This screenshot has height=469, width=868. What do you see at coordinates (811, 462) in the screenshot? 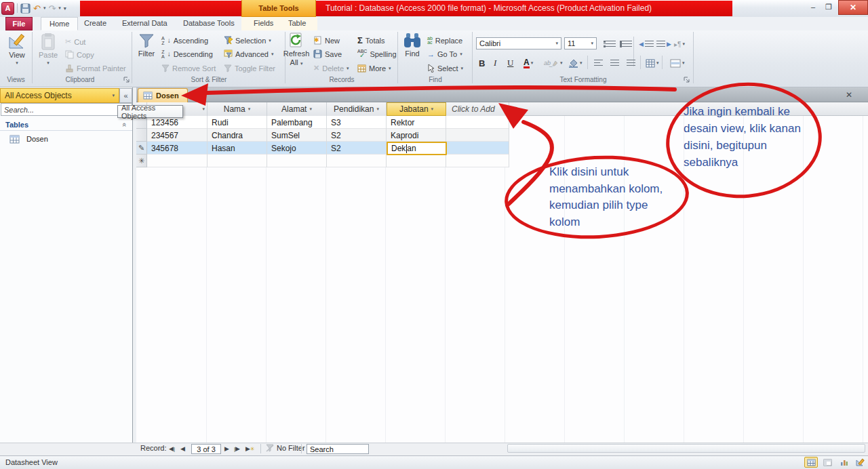
I see `datasheet-view-button` at bounding box center [811, 462].